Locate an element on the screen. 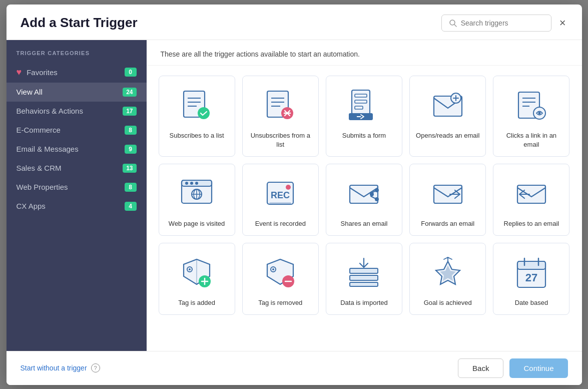  footer-left: Start without a trigger ? is located at coordinates (60, 368).